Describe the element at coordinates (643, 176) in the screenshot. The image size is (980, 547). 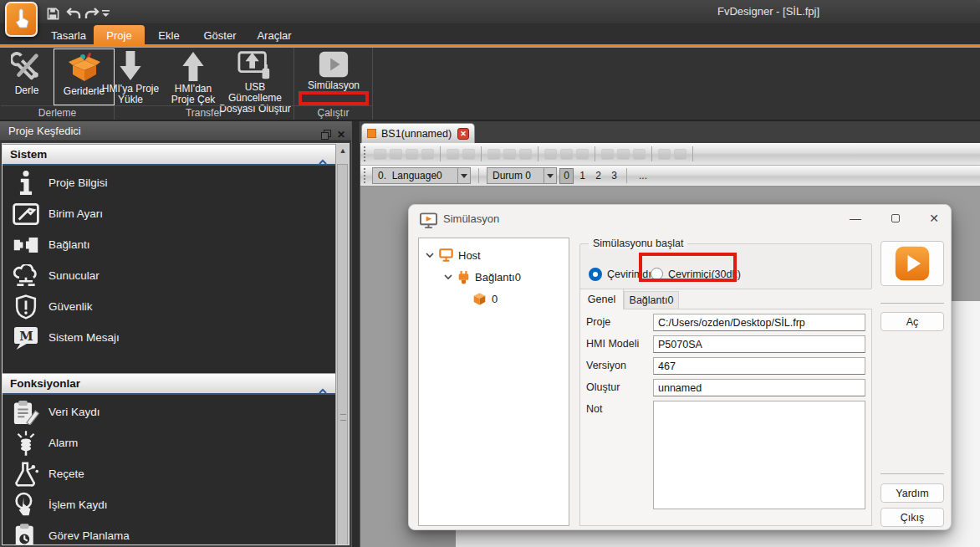
I see `more-states-button: ...` at that location.